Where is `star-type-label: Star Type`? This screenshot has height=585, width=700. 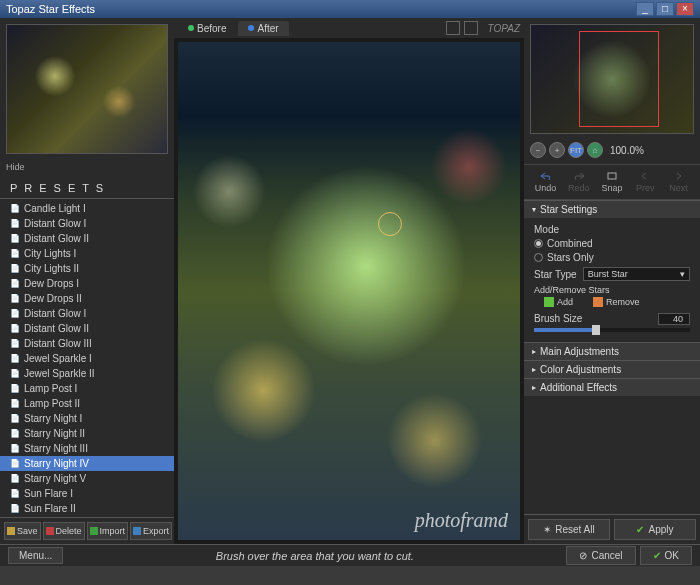
star-type-label: Star Type is located at coordinates (556, 274).